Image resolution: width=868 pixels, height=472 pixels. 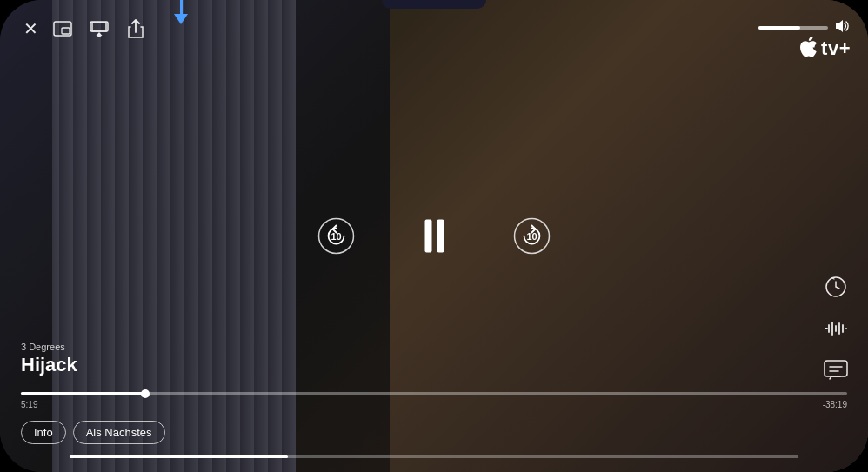 What do you see at coordinates (532, 236) in the screenshot?
I see `forward-label: 10` at bounding box center [532, 236].